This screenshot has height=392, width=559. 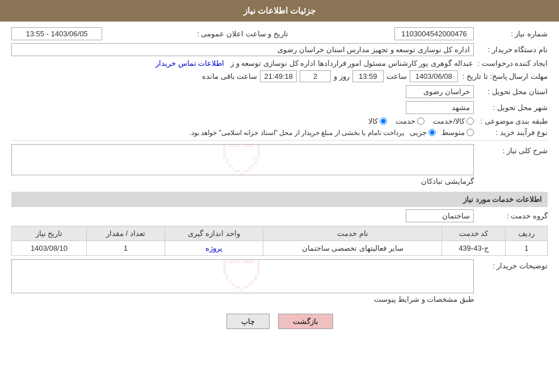 I want to click on rooz-label: روز و, so click(x=342, y=76).